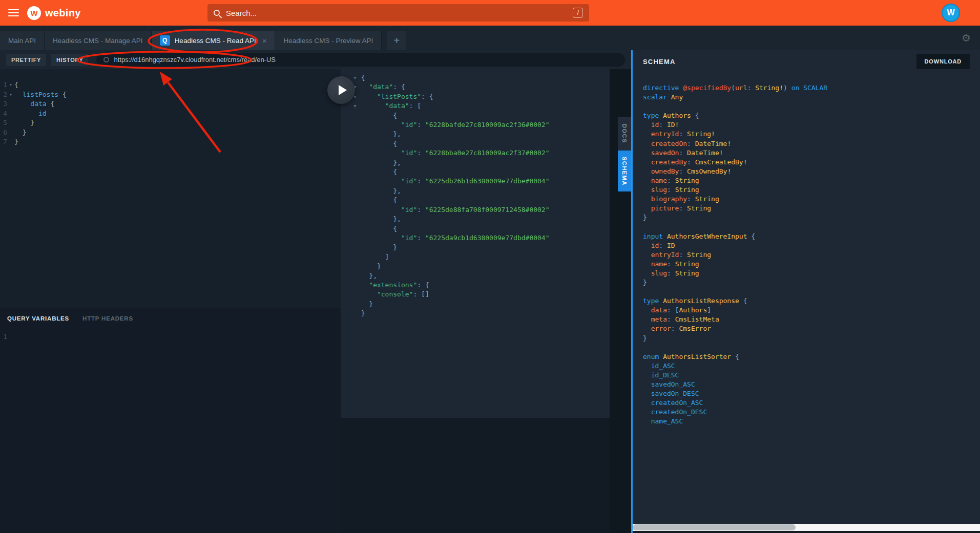 The image size is (980, 533). Describe the element at coordinates (63, 13) in the screenshot. I see `brand-name: webiny` at that location.